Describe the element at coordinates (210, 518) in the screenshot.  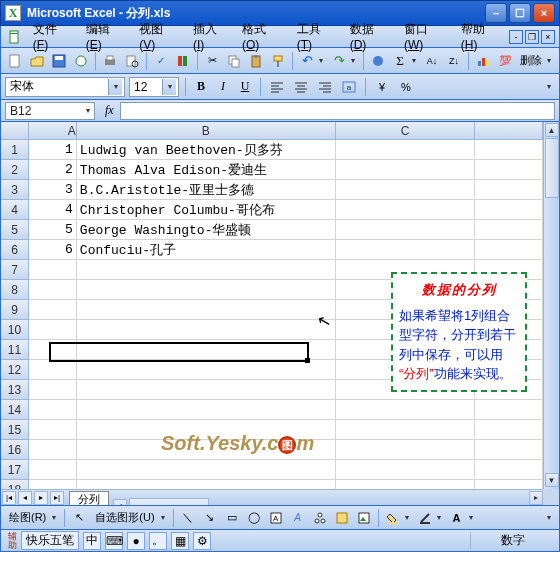
I see `arrow-icon: ↘` at that location.